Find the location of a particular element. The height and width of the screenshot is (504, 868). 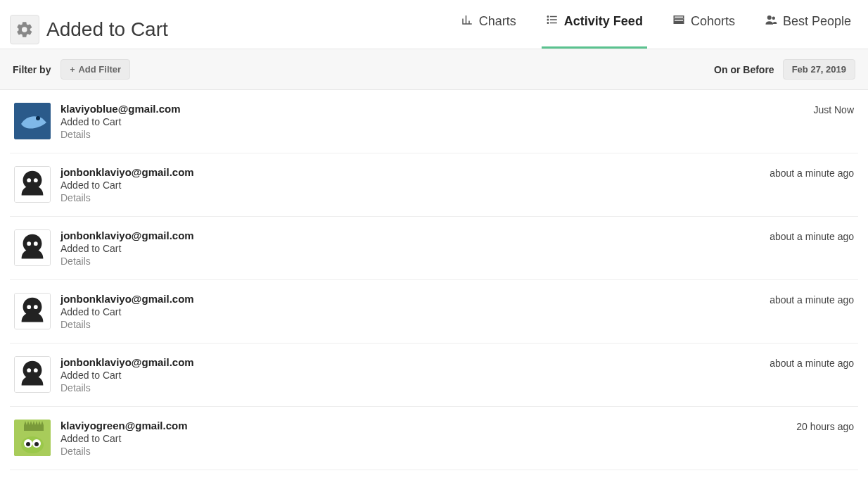

filter-right: On or Before Feb 27, 2019 is located at coordinates (785, 69).